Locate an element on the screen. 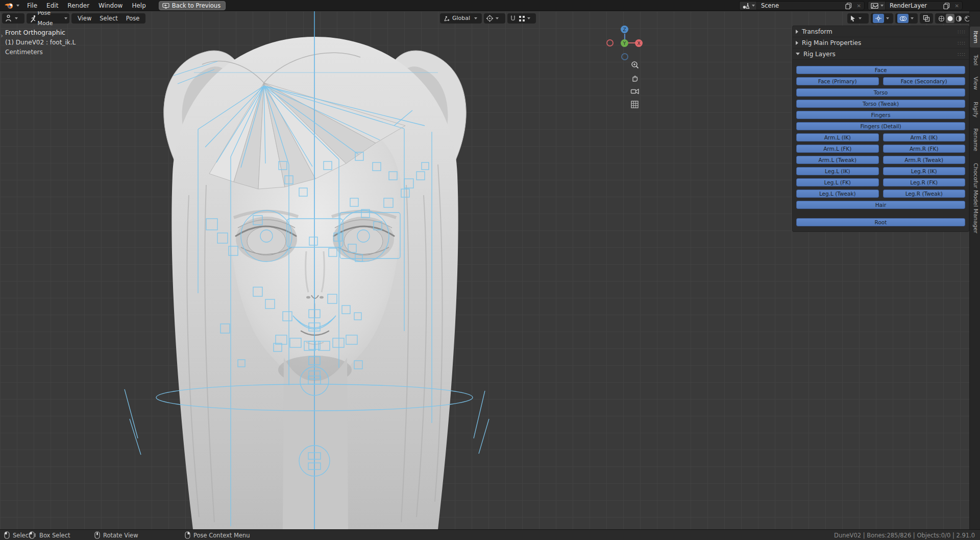 The image size is (980, 540). rig-layer-button: Face (Secondary) is located at coordinates (924, 81).